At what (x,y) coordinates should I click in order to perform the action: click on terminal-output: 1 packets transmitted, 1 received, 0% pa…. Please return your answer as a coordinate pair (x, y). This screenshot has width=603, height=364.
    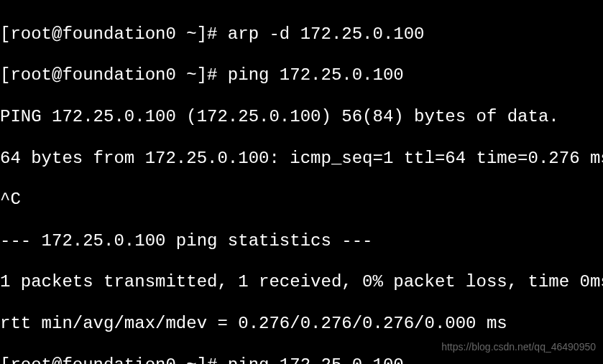
    Looking at the image, I should click on (302, 283).